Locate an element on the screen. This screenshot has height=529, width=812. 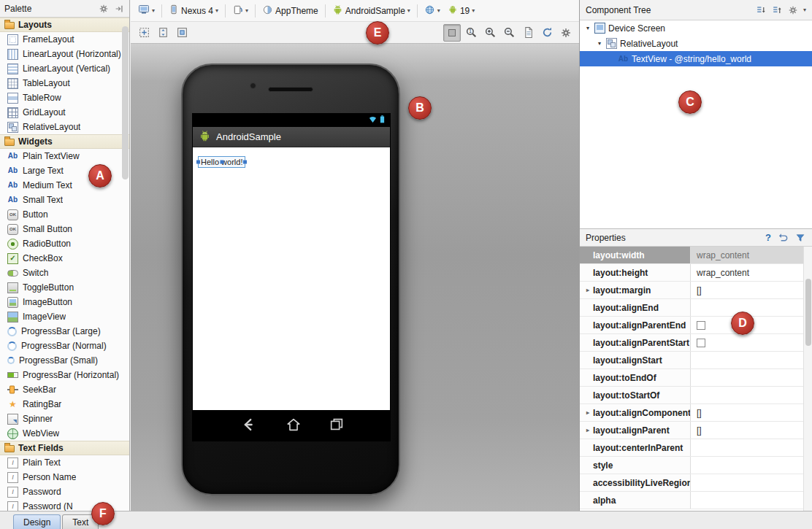
render-mode-toggle-button is located at coordinates (452, 33).